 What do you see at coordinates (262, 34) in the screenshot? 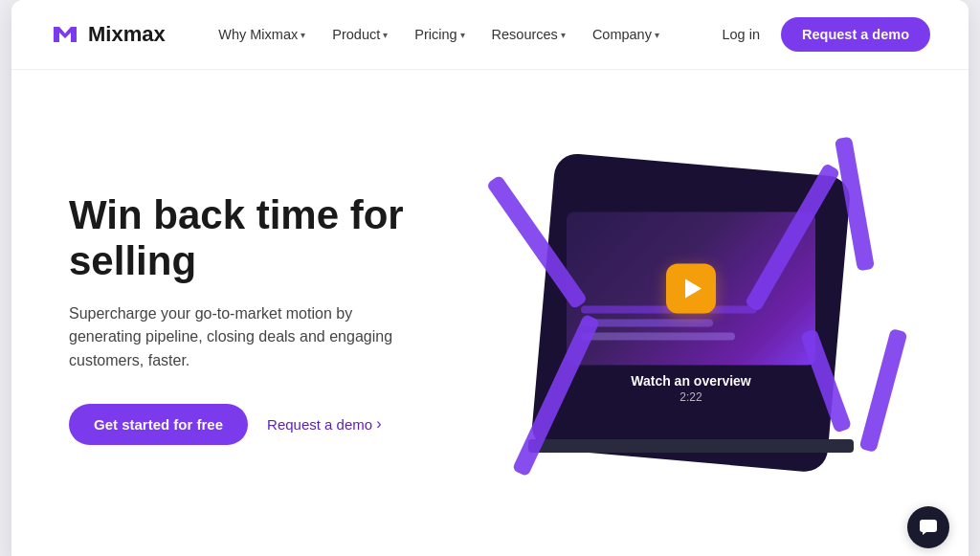
I see `nav-item-why-mixmax: Why Mixmax ▾` at bounding box center [262, 34].